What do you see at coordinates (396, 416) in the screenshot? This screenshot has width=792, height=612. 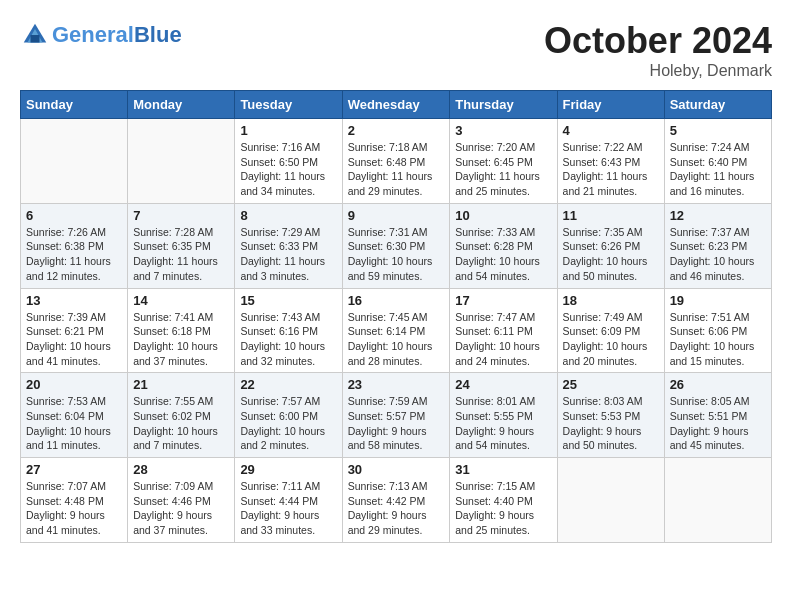 I see `week-row-4: 20Sunrise: 7:53 AM Sunset: 6:04 PM Dayli…` at bounding box center [396, 416].